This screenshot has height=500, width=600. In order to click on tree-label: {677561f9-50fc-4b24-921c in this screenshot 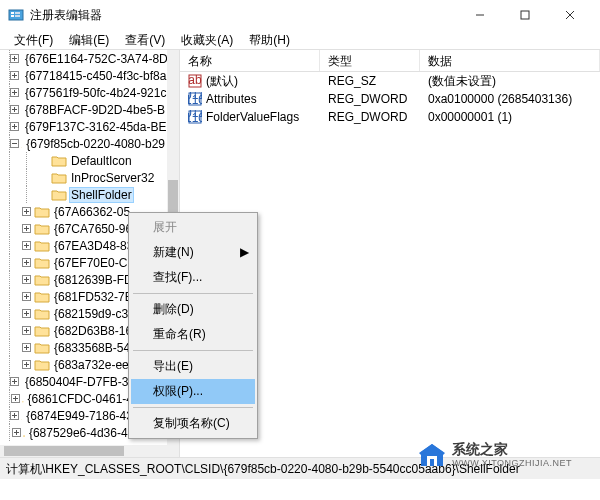, I will do `click(95, 93)`.